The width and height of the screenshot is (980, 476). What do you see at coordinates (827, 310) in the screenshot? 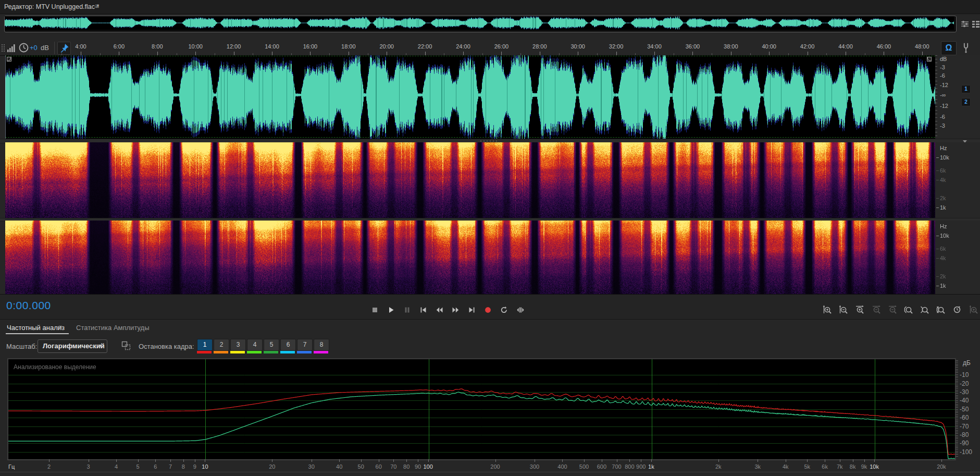
I see `zoom-in-vertical-button` at bounding box center [827, 310].